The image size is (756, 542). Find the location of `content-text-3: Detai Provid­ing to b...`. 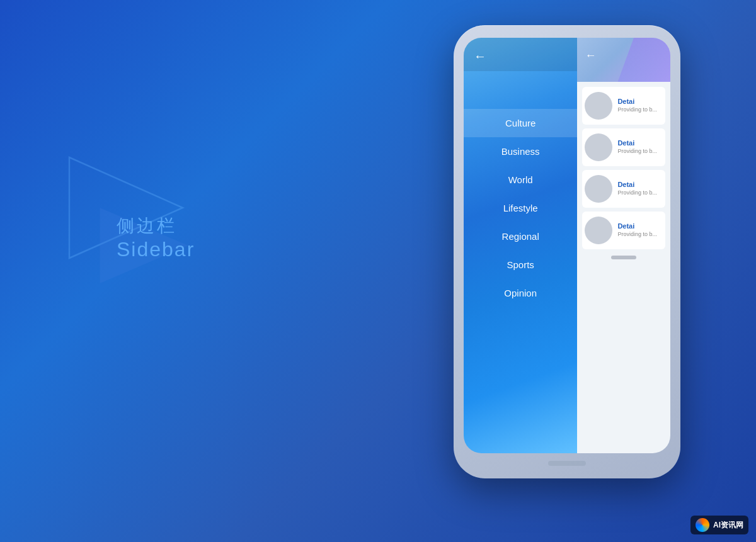

content-text-3: Detai Provid­ing to b... is located at coordinates (640, 189).